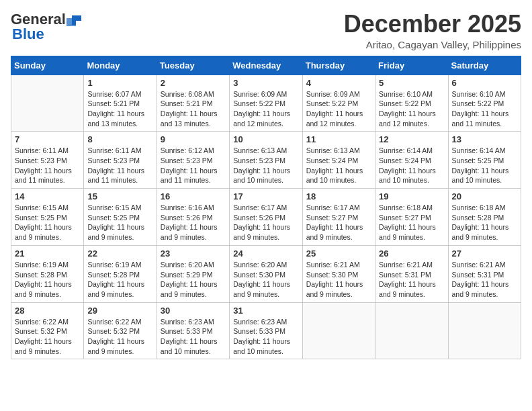 The height and width of the screenshot is (411, 532). What do you see at coordinates (266, 140) in the screenshot?
I see `day-number: 10` at bounding box center [266, 140].